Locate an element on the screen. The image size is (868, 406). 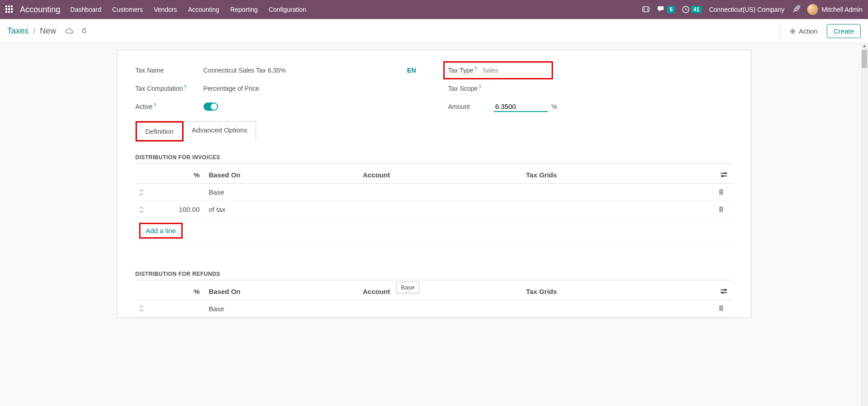
messages-icon: 5 is located at coordinates (666, 10).